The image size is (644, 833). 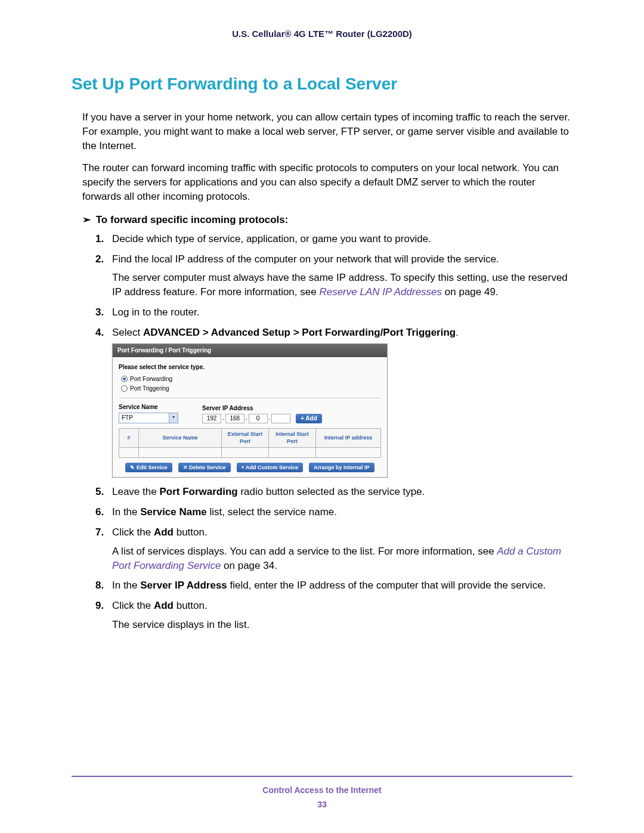 What do you see at coordinates (250, 411) in the screenshot?
I see `ui-screenshot: Port Forwarding / Port Triggering Please…` at bounding box center [250, 411].